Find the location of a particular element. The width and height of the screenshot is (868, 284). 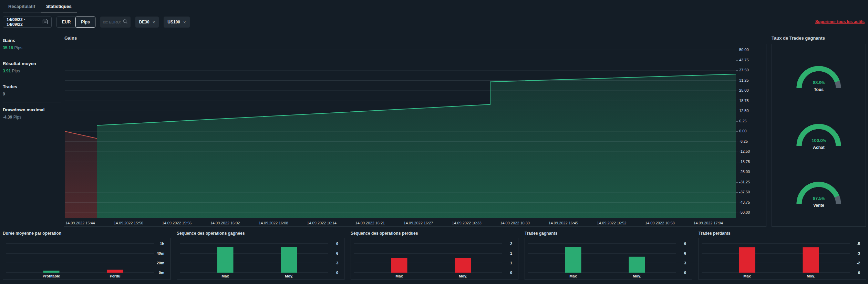

stat-drawdown: Drawdown maximal -4.39 Pips is located at coordinates (32, 115).